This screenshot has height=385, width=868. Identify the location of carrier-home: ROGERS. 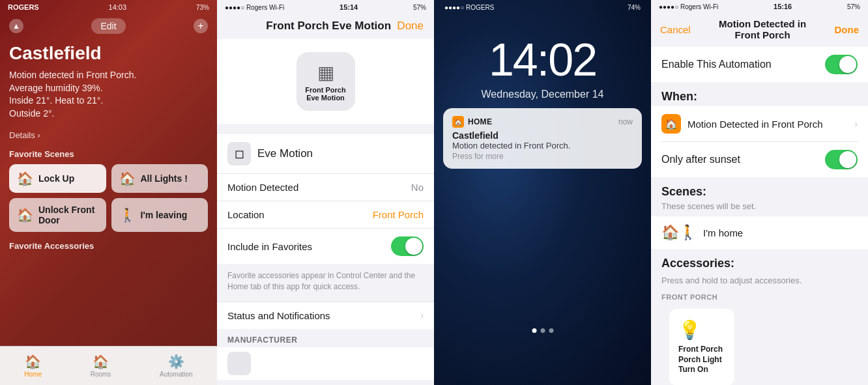
(23, 7).